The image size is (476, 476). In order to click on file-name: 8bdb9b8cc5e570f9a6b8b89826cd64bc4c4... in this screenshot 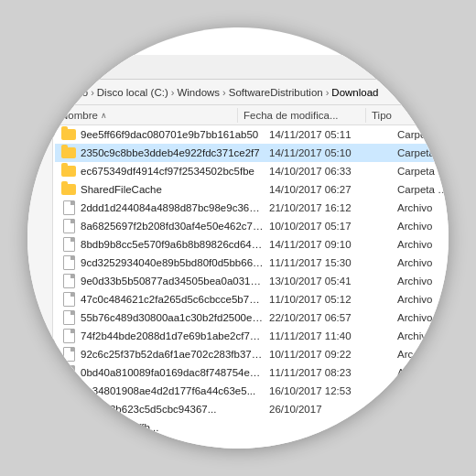, I will do `click(172, 244)`.